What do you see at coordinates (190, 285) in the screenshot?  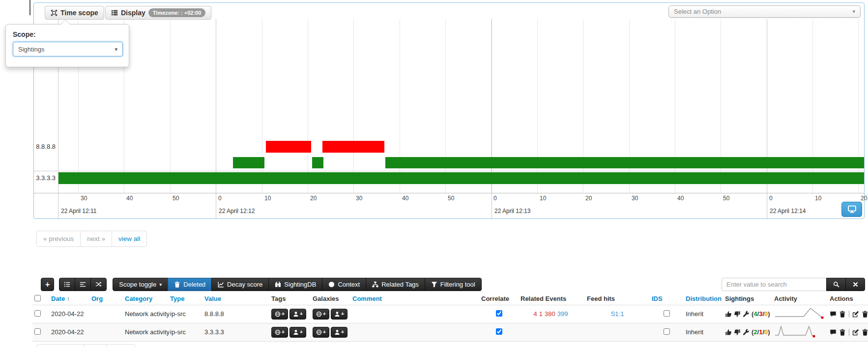 I see `deleted-button: Deleted` at bounding box center [190, 285].